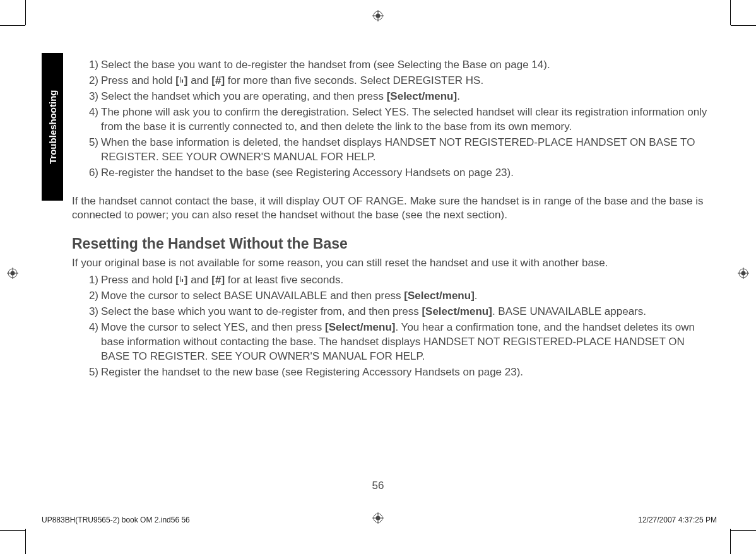 This screenshot has width=756, height=554. What do you see at coordinates (116, 520) in the screenshot?
I see `footer-filename: UP883BH(TRU9565-2) book OM 2.ind56 56` at bounding box center [116, 520].